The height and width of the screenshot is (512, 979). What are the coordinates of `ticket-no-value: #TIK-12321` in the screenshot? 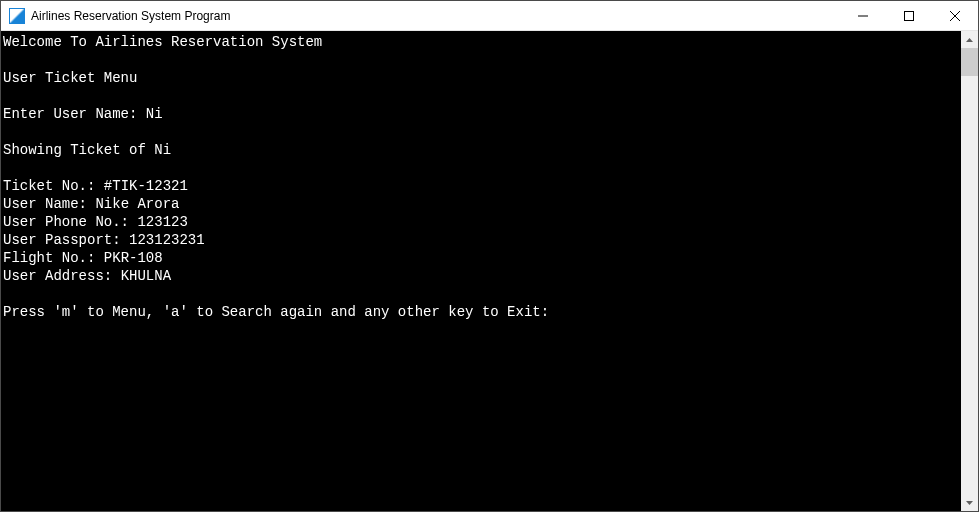 It's located at (146, 186).